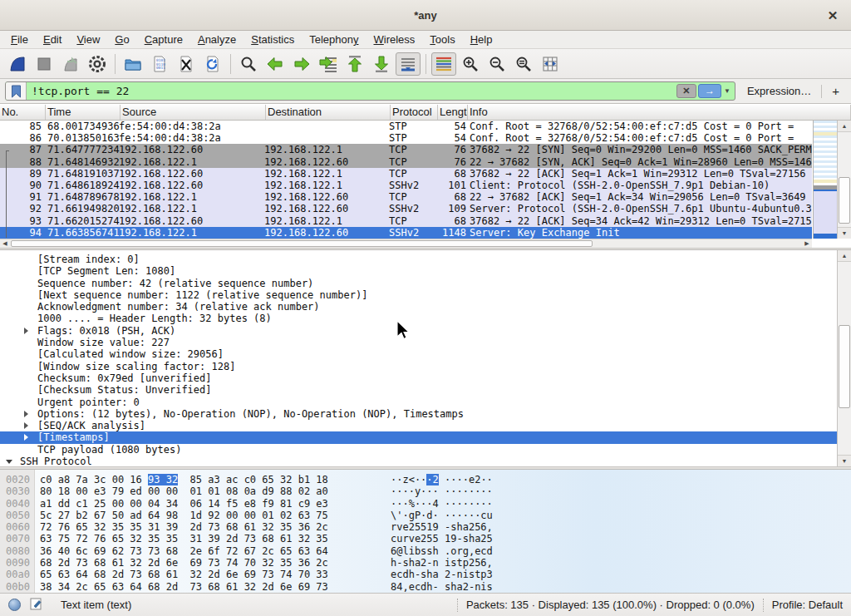 This screenshot has width=851, height=616. What do you see at coordinates (426, 504) in the screenshot?
I see `hex-row-0040: 0040a1 dd c1 25 00 00 04 34 06 14 f5 e8 …` at bounding box center [426, 504].